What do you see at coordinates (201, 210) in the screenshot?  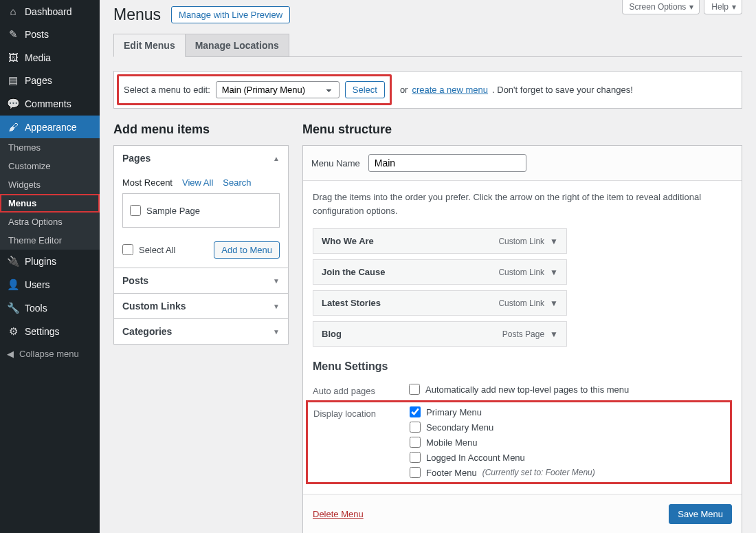 I see `pages-checkbox-list: Sample Page` at bounding box center [201, 210].